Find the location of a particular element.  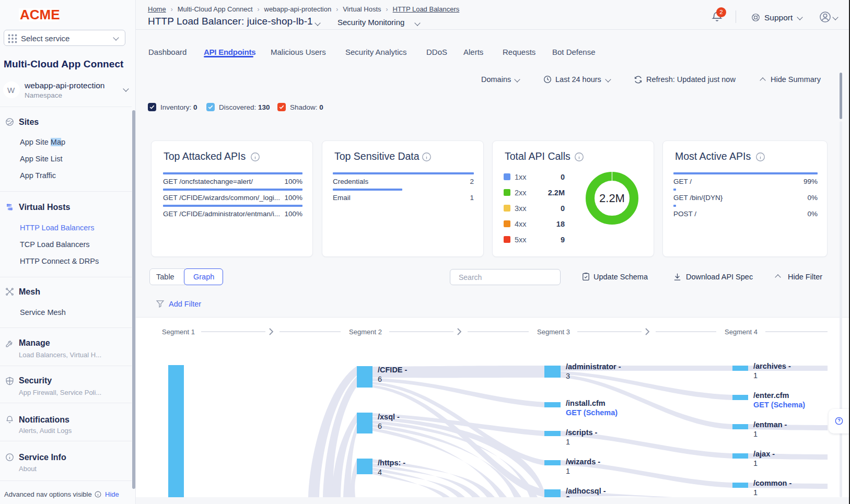

svg-text: Segment 4 is located at coordinates (741, 332).